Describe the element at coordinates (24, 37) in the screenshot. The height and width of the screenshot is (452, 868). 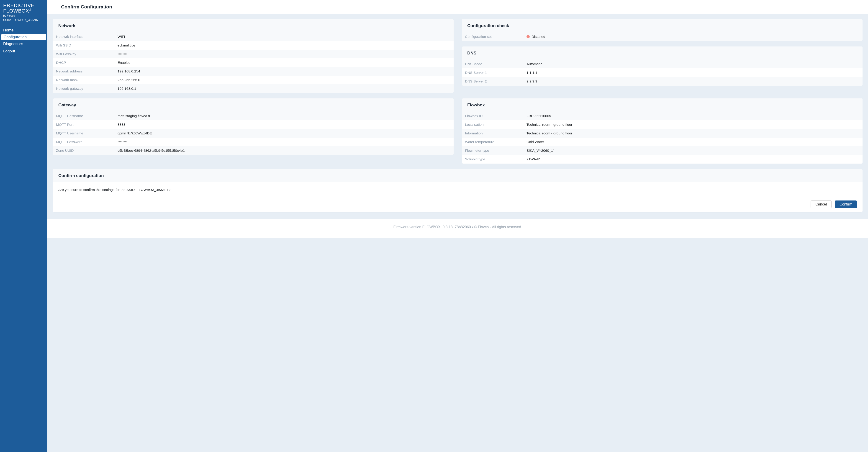
I see `sidebar-item-configuration: Configuration` at that location.